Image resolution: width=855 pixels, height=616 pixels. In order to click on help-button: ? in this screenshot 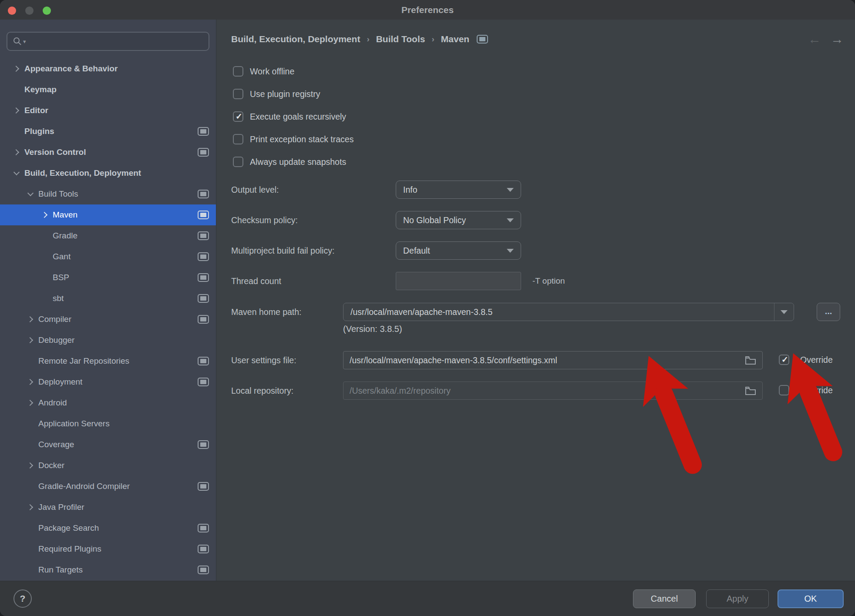, I will do `click(23, 599)`.